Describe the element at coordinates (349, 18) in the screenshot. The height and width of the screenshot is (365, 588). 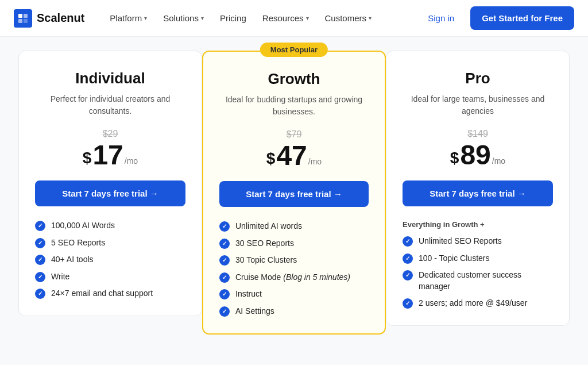
I see `nav-item-customers: Customers ▾` at that location.